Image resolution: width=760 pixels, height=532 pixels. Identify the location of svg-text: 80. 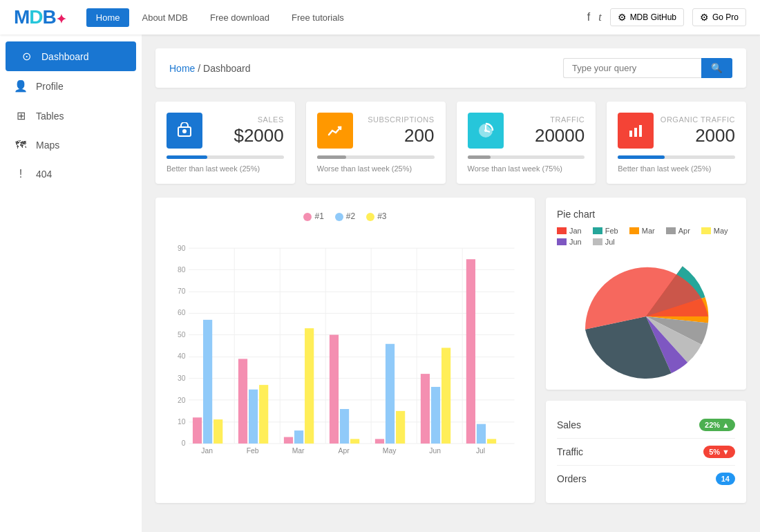
(182, 269).